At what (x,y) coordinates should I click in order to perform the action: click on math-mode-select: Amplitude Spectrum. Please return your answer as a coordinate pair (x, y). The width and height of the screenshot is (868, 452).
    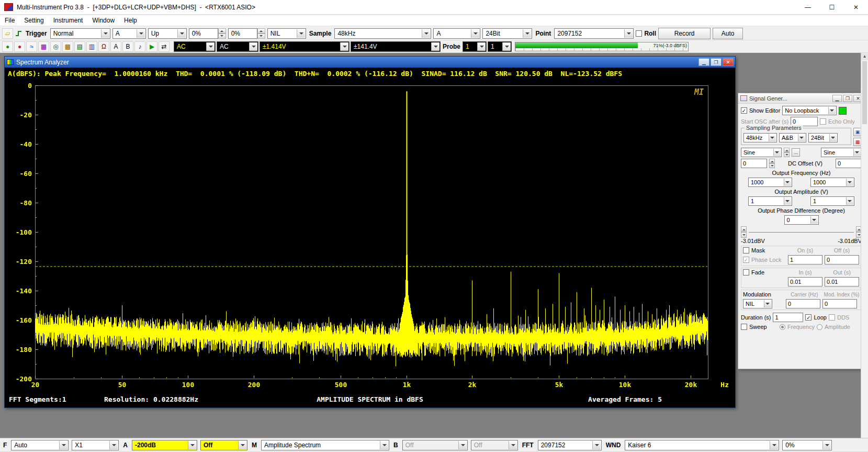
    Looking at the image, I should click on (325, 445).